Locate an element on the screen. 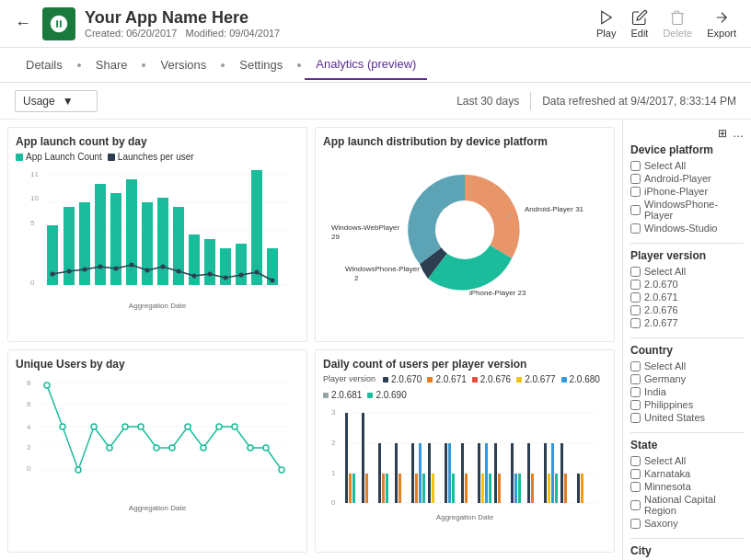 This screenshot has height=560, width=751. sidebar-item-us: United States is located at coordinates (687, 417).